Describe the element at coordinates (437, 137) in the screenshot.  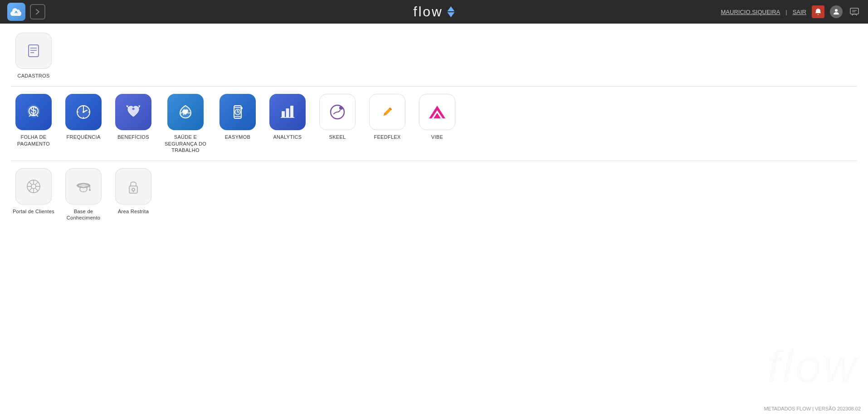
I see `vibe-label: VIBE` at that location.